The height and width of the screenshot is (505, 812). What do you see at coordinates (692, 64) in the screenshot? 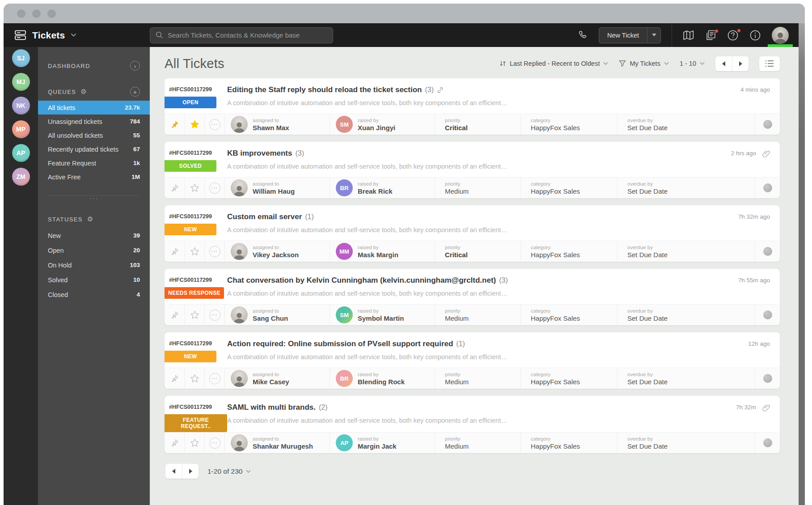
I see `page-range-control: 1 - 10` at bounding box center [692, 64].